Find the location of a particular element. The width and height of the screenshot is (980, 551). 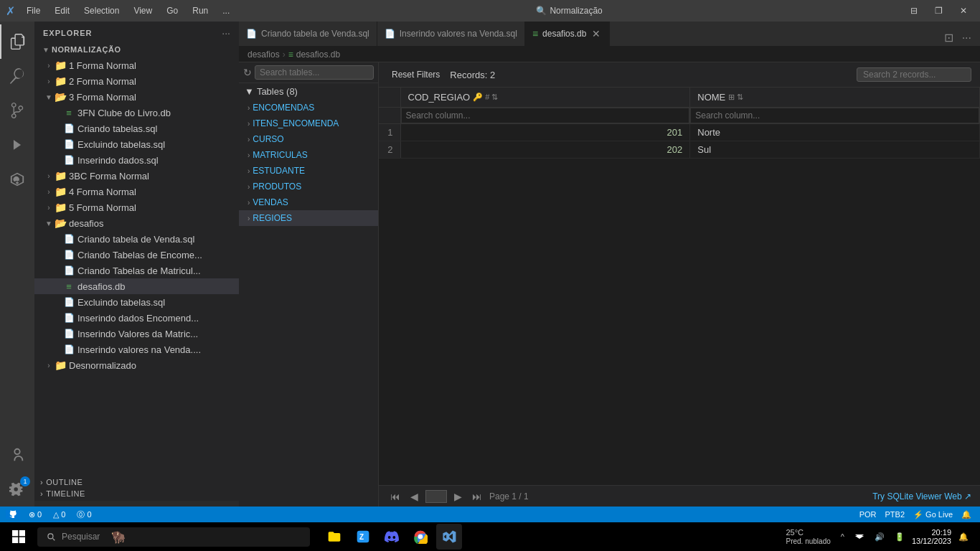

tables-header: ▼ Tables (8) is located at coordinates (308, 92).